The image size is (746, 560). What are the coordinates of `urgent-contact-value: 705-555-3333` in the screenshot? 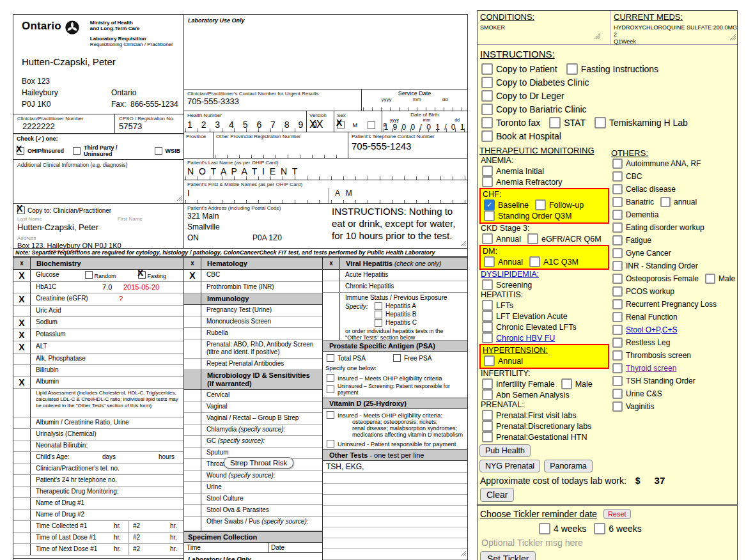 It's located at (274, 101).